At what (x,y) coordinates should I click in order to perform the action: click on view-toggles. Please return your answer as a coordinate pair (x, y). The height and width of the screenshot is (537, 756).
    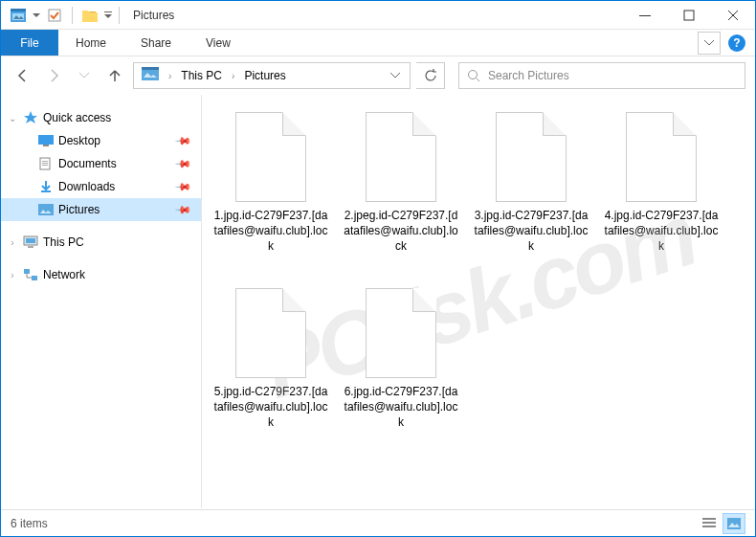
    Looking at the image, I should click on (722, 524).